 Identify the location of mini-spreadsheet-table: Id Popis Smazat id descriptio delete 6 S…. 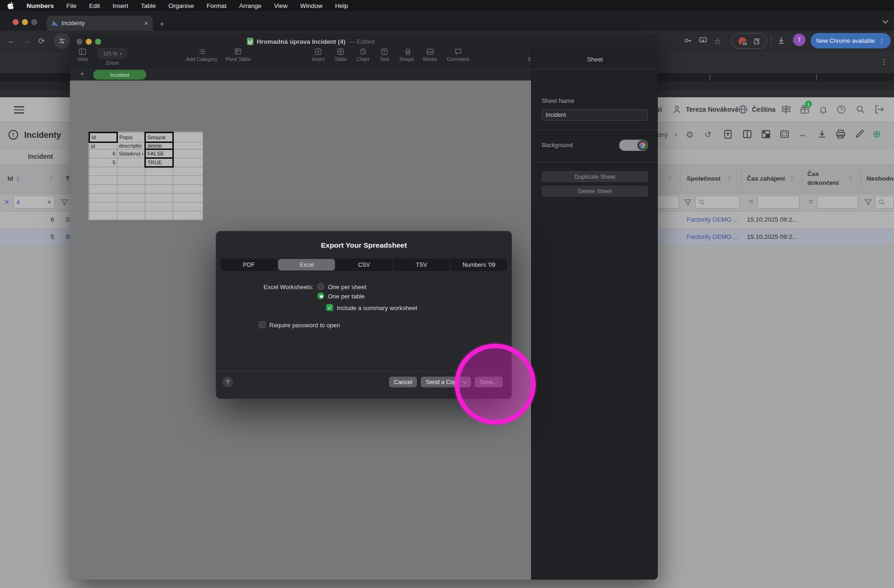
(146, 176).